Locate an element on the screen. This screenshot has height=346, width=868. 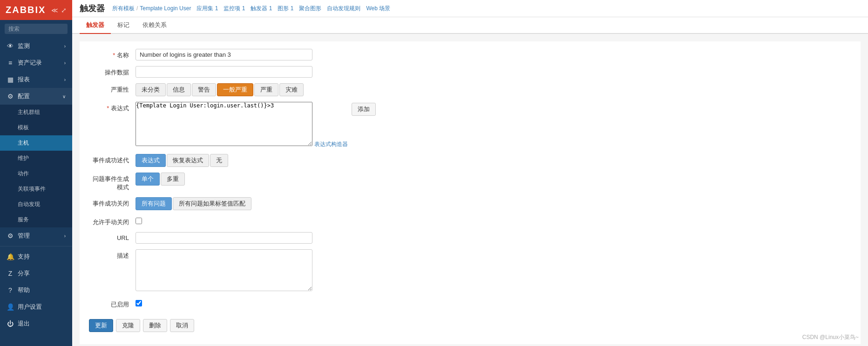
severity-info: 信息 is located at coordinates (179, 90).